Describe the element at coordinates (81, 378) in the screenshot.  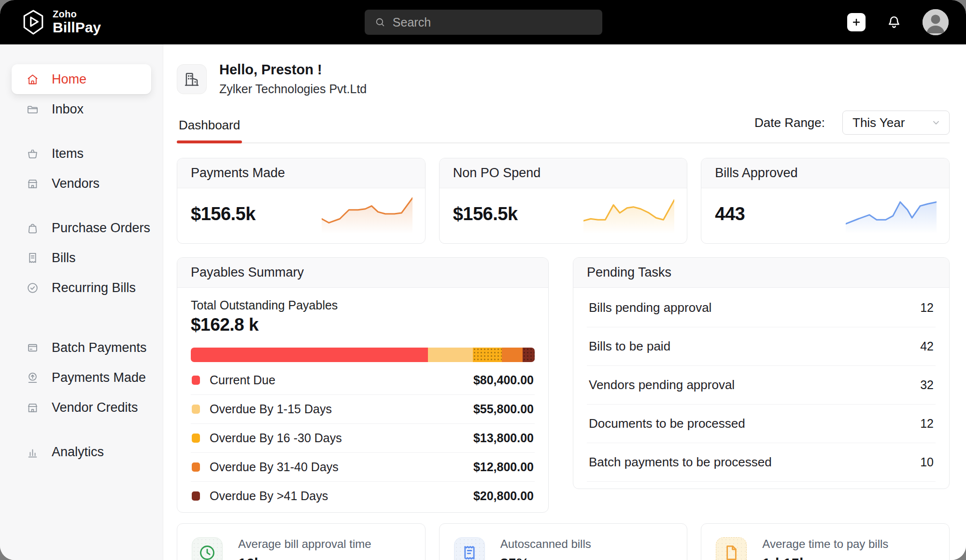
I see `sidebar-item-payments-made: Payments Made` at that location.